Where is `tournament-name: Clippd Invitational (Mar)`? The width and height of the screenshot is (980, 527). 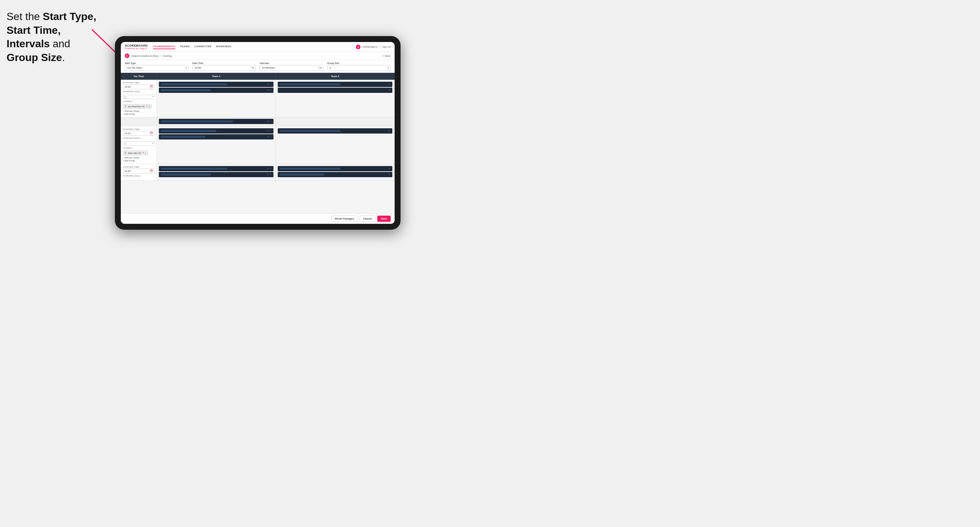 tournament-name: Clippd Invitational (Mar) is located at coordinates (145, 56).